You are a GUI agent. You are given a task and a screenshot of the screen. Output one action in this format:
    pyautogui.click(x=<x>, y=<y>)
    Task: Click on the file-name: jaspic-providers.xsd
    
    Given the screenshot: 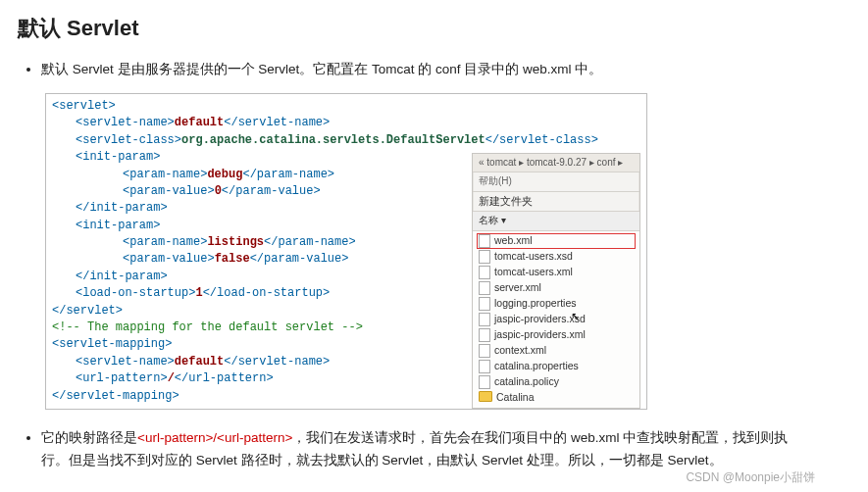 What is the action you would take?
    pyautogui.click(x=539, y=320)
    